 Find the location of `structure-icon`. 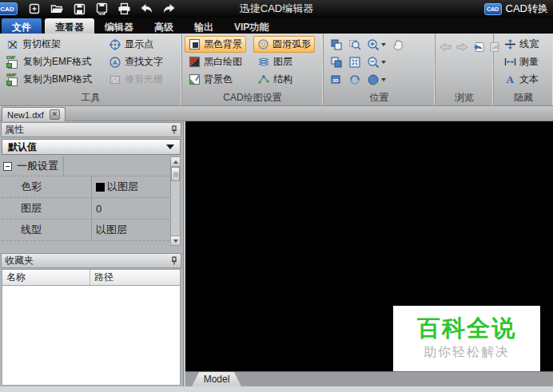

structure-icon is located at coordinates (264, 80).